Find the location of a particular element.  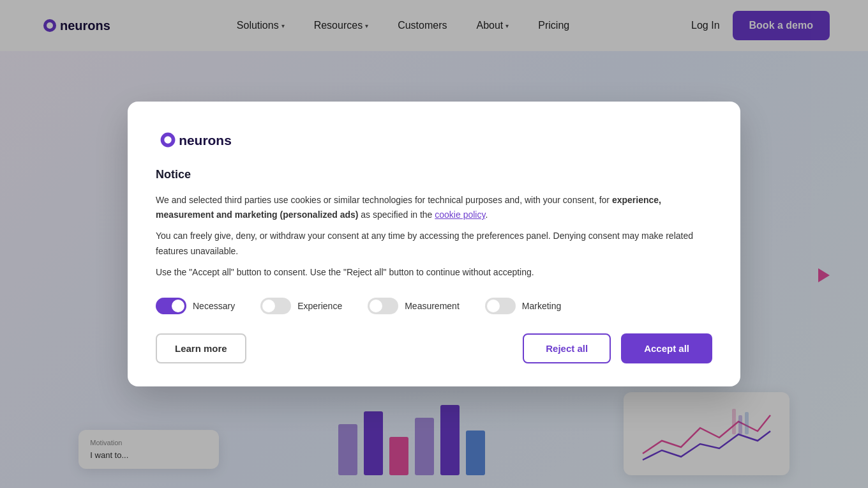

marketing-toggle-switch is located at coordinates (500, 306).